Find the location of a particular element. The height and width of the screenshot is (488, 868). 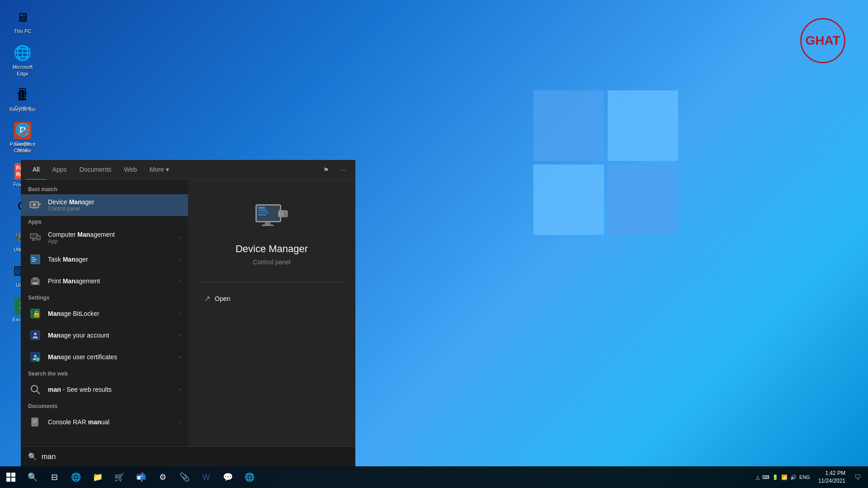

taskbar-search-icon: 🔍 is located at coordinates (33, 477).